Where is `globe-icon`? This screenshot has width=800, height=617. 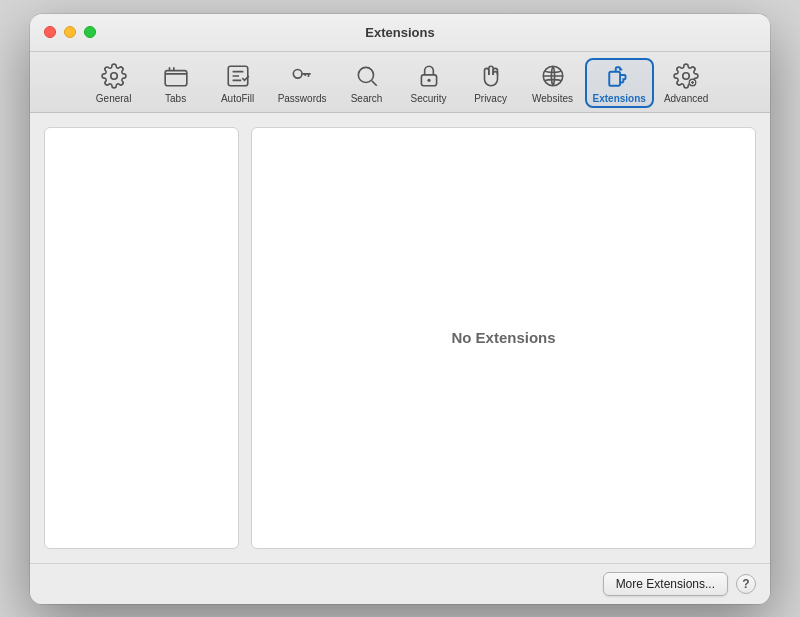 globe-icon is located at coordinates (553, 76).